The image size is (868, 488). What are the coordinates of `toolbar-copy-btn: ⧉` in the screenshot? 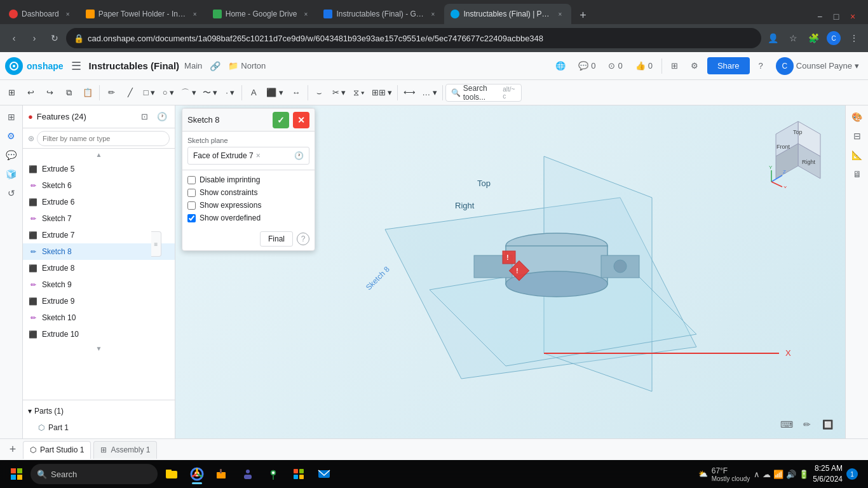 It's located at (69, 93).